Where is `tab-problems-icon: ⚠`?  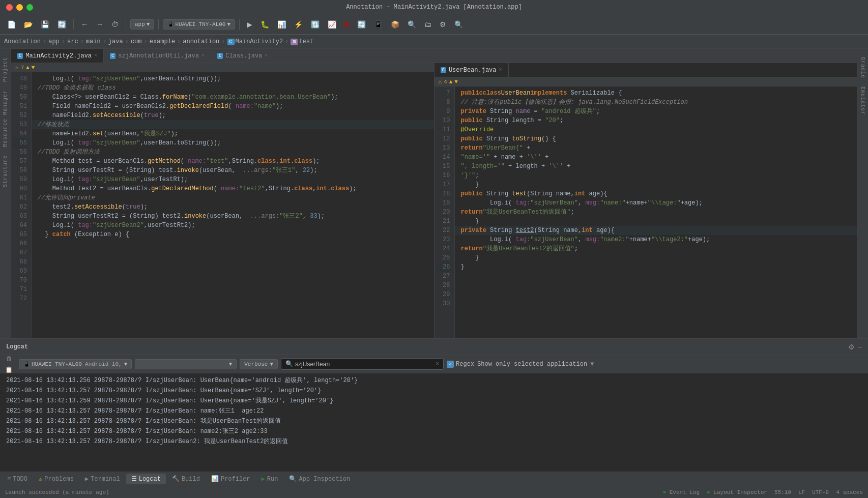
tab-problems-icon: ⚠ is located at coordinates (41, 479).